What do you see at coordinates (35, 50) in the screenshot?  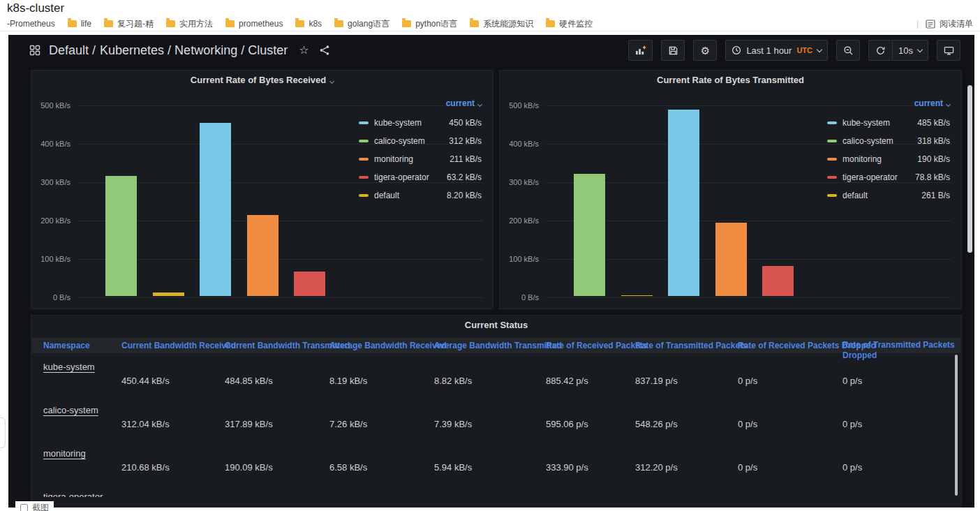 I see `dashboards-grid-icon` at bounding box center [35, 50].